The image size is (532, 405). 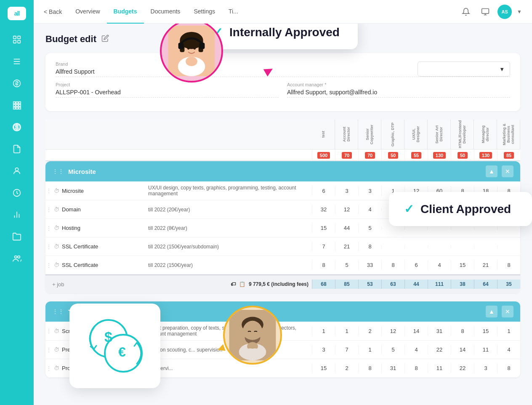 I want to click on sidebar-icon-team, so click(x=17, y=258).